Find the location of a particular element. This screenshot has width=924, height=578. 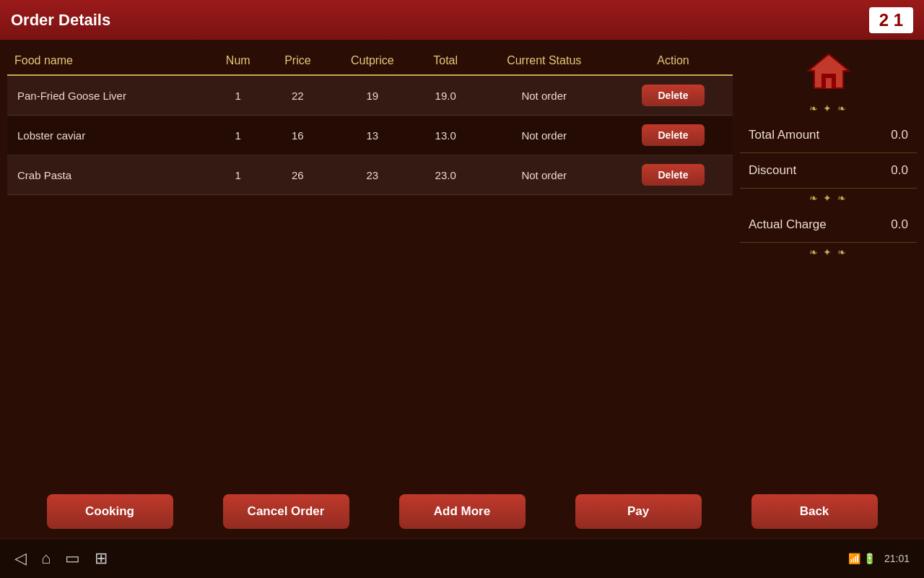

discount-label: Discount is located at coordinates (772, 171).